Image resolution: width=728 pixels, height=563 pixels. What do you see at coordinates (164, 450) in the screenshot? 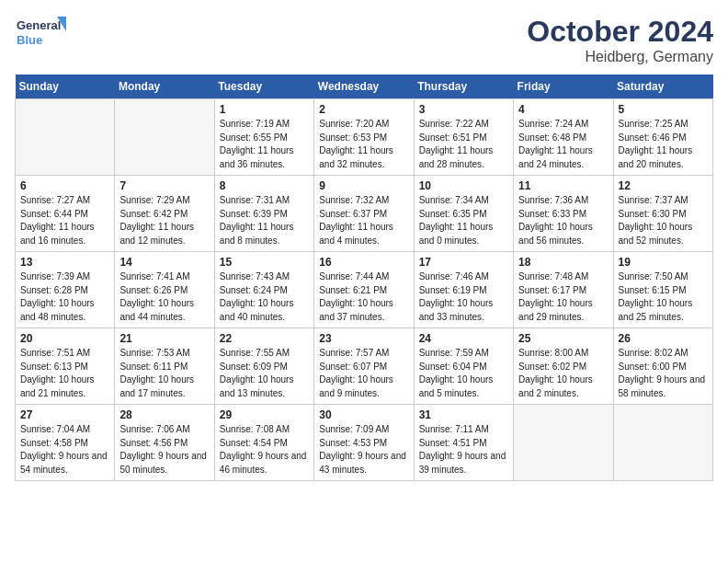
I see `day-info: Sunrise: 7:06 AM Sunset: 4:56 PM Dayligh…` at bounding box center [164, 450].